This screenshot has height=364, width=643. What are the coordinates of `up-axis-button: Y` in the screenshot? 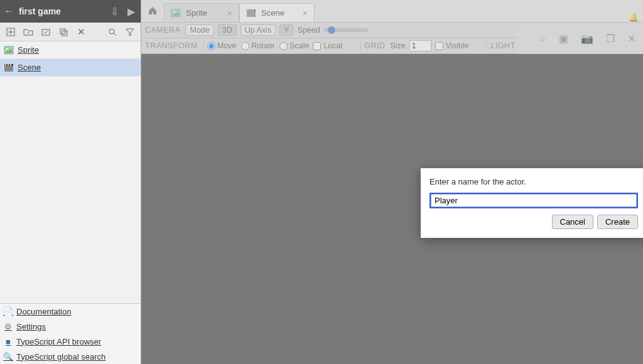 It's located at (286, 30).